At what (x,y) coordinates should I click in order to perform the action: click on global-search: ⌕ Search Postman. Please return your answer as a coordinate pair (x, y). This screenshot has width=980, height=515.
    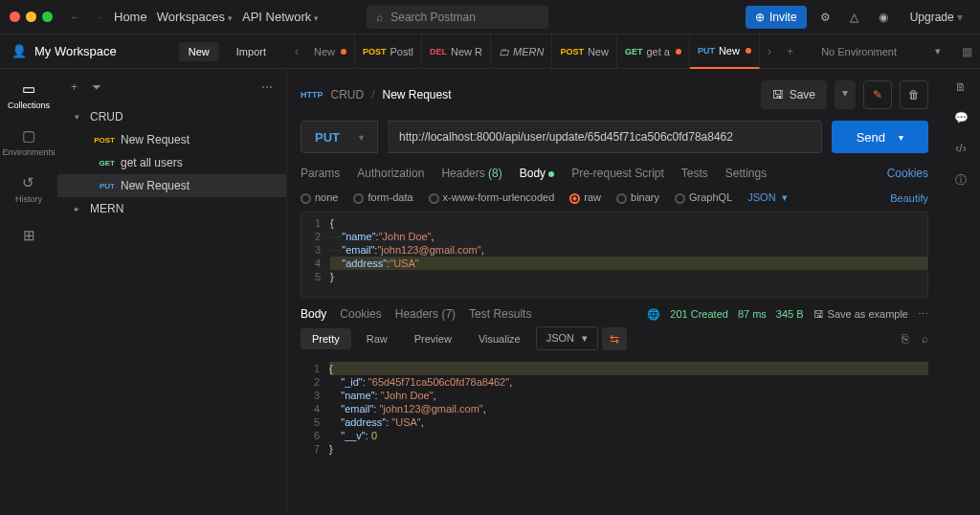
    Looking at the image, I should click on (457, 17).